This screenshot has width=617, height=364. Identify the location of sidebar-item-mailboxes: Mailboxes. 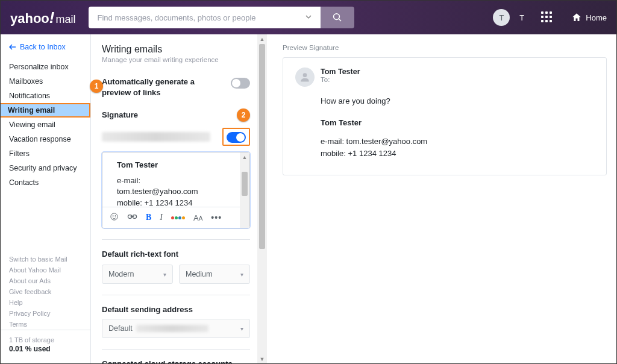
(46, 81).